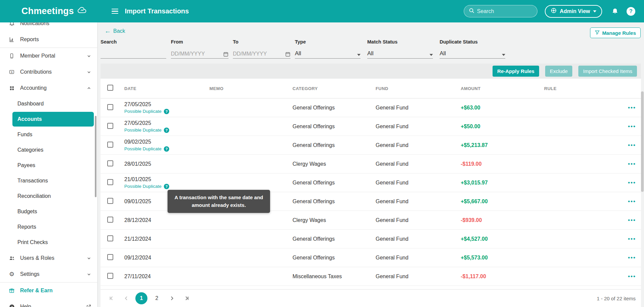 Image resolution: width=644 pixels, height=307 pixels. I want to click on sidebar-item-reconciliation: Reconciliation, so click(49, 196).